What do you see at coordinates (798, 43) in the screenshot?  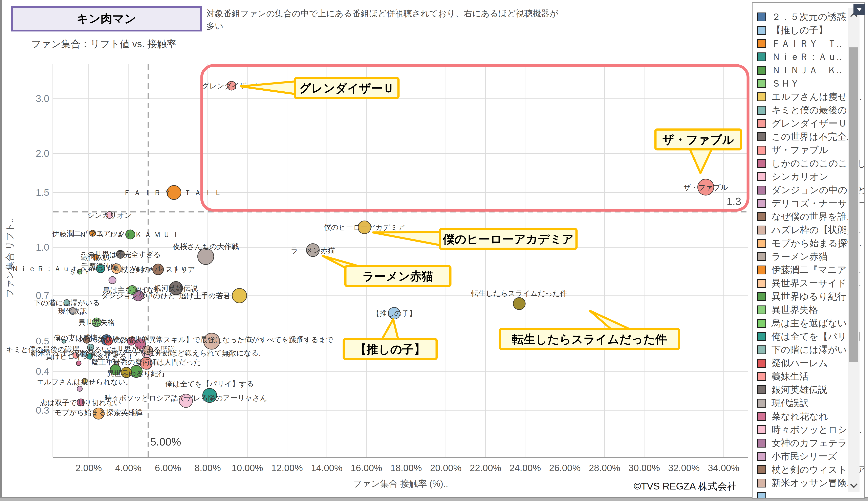 I see `legend-item: ＦＡＩＲＹ Ｔ..` at bounding box center [798, 43].